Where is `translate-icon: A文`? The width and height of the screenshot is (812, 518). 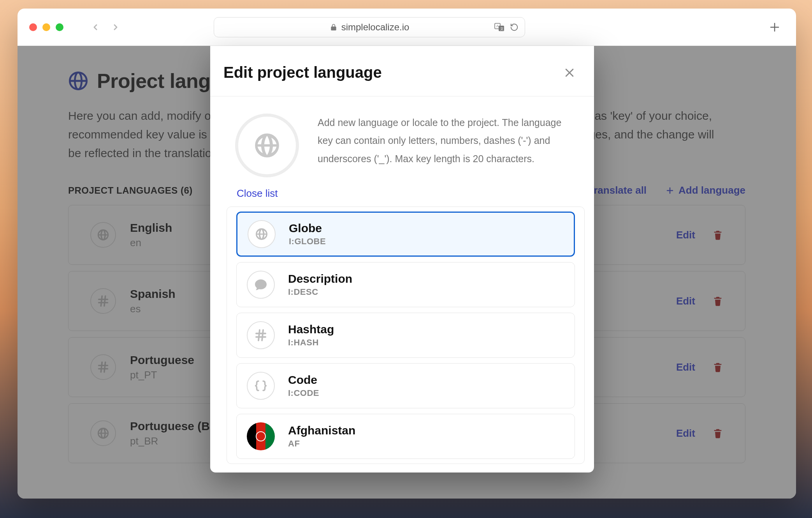 translate-icon: A文 is located at coordinates (499, 27).